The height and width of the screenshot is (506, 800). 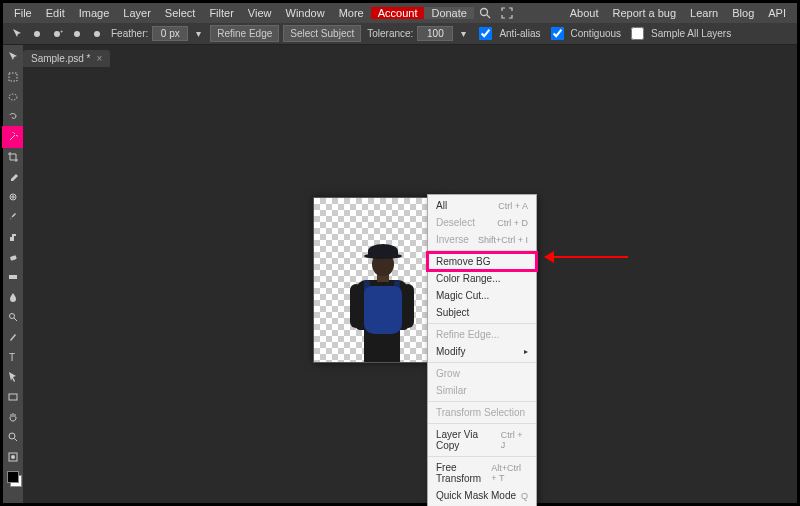 I want to click on tool-clone, so click(x=13, y=237).